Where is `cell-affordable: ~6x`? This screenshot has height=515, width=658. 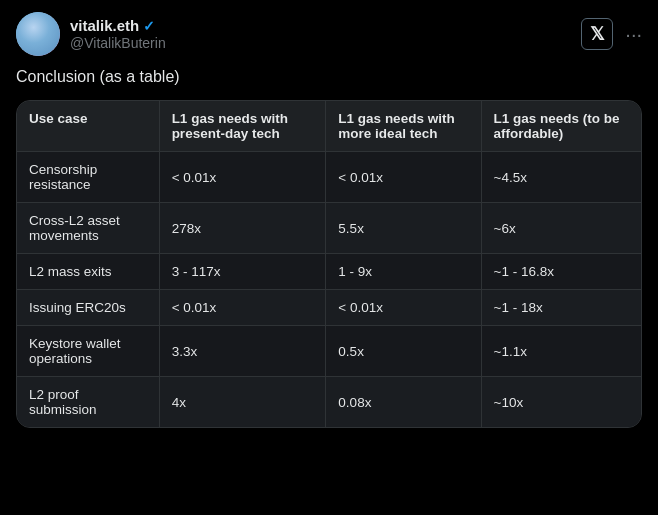
cell-affordable: ~6x is located at coordinates (561, 228).